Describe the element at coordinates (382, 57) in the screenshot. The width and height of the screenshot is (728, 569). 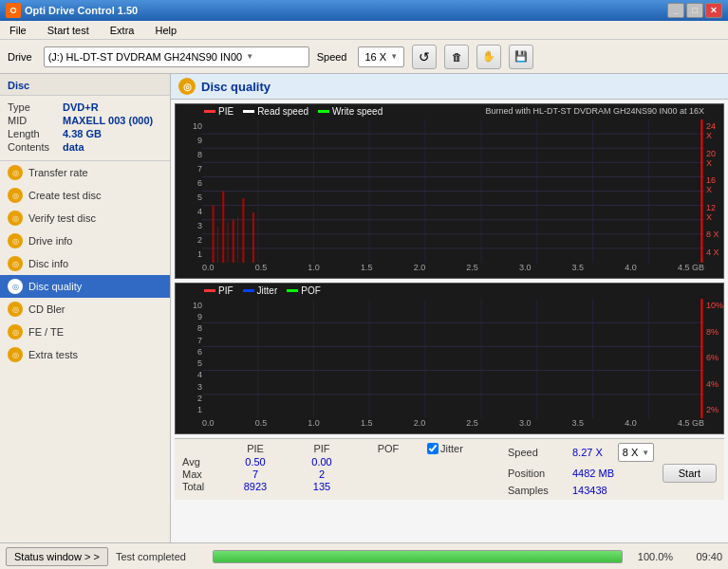
I see `speed-dropdown: 16 X ▼` at that location.